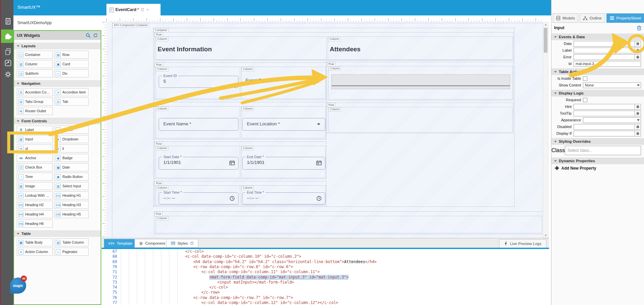 Image resolution: width=644 pixels, height=305 pixels. Describe the element at coordinates (232, 198) in the screenshot. I see `clock-icon` at that location.